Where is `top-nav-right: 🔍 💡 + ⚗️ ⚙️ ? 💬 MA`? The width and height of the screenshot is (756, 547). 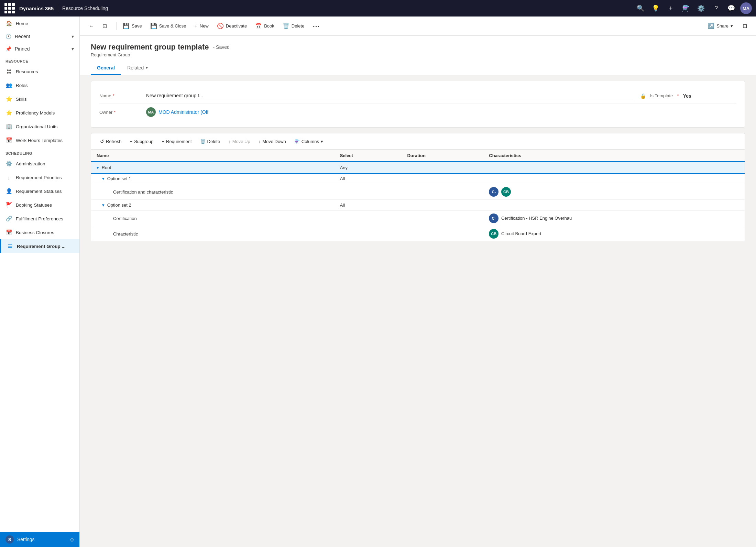
top-nav-right: 🔍 💡 + ⚗️ ⚙️ ? 💬 MA is located at coordinates (693, 8).